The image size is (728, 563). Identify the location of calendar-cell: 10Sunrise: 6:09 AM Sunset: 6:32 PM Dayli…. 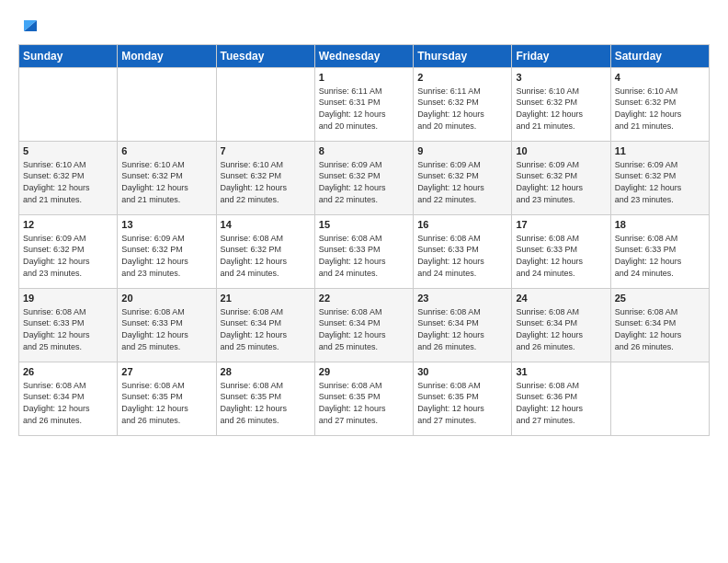
(561, 178).